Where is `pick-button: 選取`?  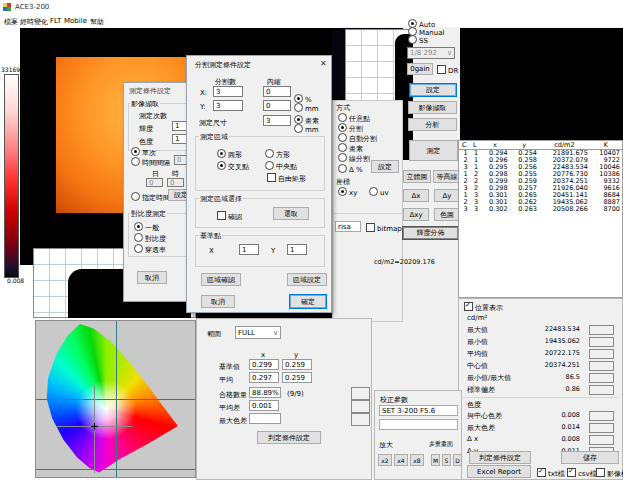 pick-button: 選取 is located at coordinates (291, 214).